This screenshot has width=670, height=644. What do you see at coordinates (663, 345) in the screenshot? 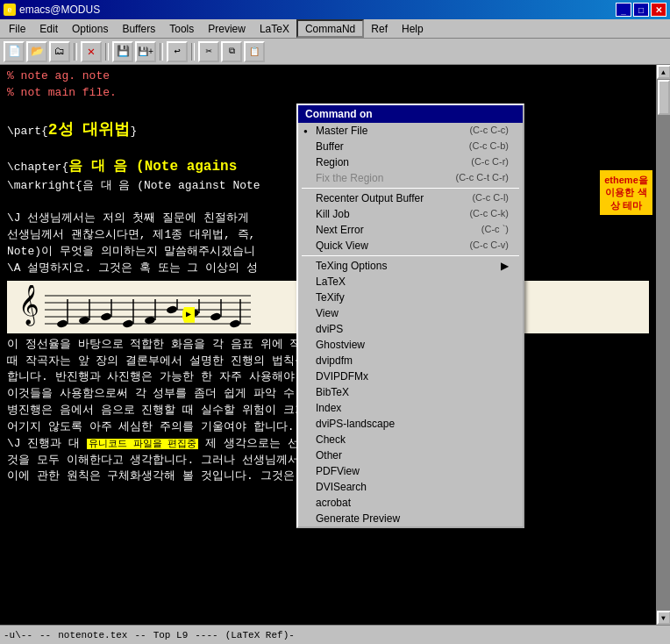
I see `scrollbar-right: ▲ ▼` at bounding box center [663, 345].